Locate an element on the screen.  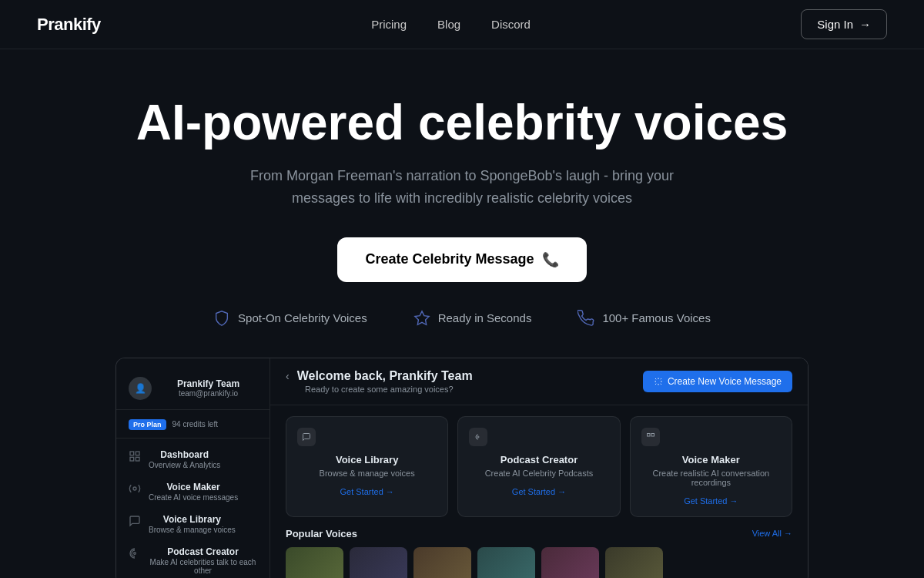
sidebar-podcast-label: Podcast Creator is located at coordinates (203, 552).